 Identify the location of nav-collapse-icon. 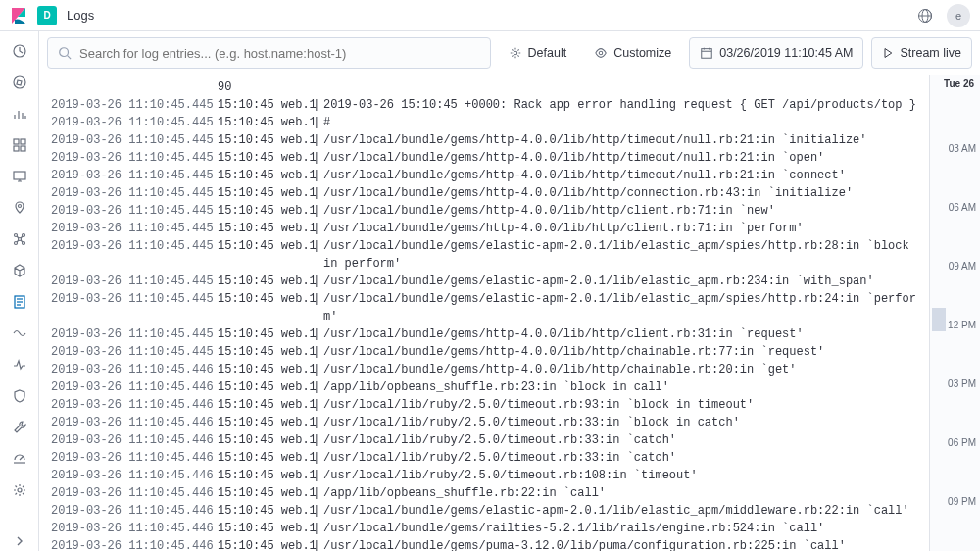
(20, 541).